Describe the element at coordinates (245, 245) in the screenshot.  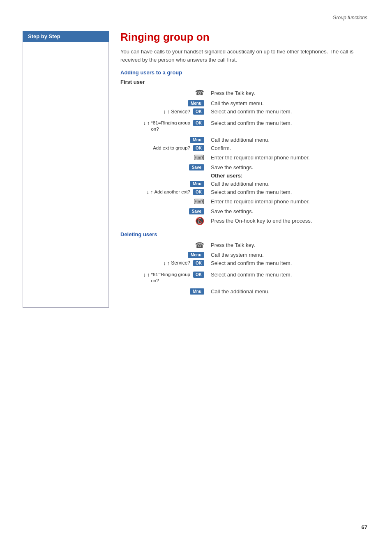
I see `step-talk-key-del: ☎ Press the Talk key.` at that location.